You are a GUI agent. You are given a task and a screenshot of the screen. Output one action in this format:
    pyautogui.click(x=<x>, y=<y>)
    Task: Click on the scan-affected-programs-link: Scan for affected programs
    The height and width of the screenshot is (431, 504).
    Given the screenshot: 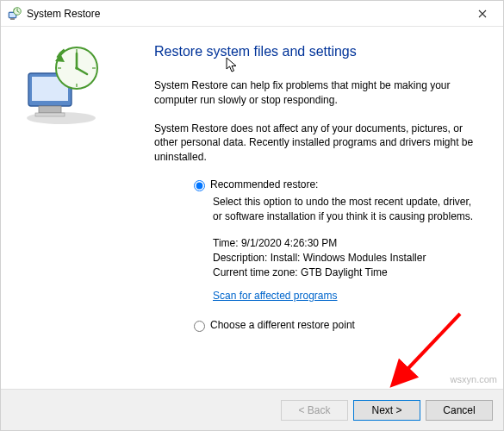 What is the action you would take?
    pyautogui.click(x=276, y=297)
    